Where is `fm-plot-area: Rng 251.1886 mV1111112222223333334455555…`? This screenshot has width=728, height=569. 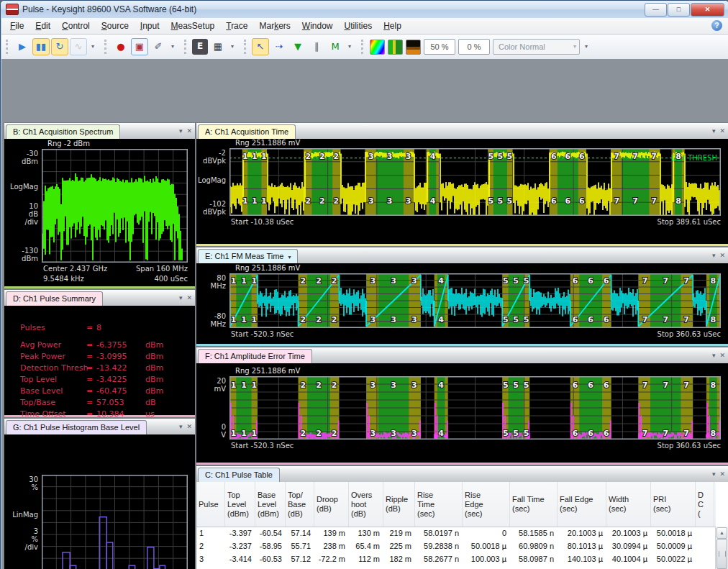 fm-plot-area: Rng 251.1886 mV1111112222223333334455555… is located at coordinates (462, 305).